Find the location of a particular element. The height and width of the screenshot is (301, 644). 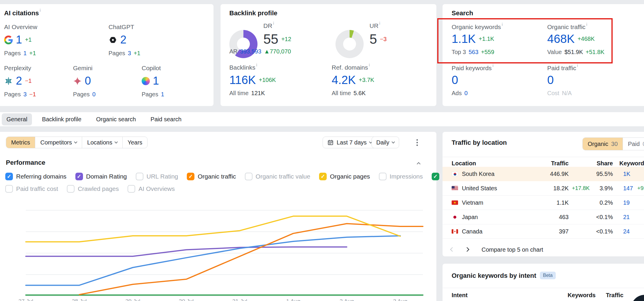

traffic-by-location-title: Traffic by location is located at coordinates (479, 143).